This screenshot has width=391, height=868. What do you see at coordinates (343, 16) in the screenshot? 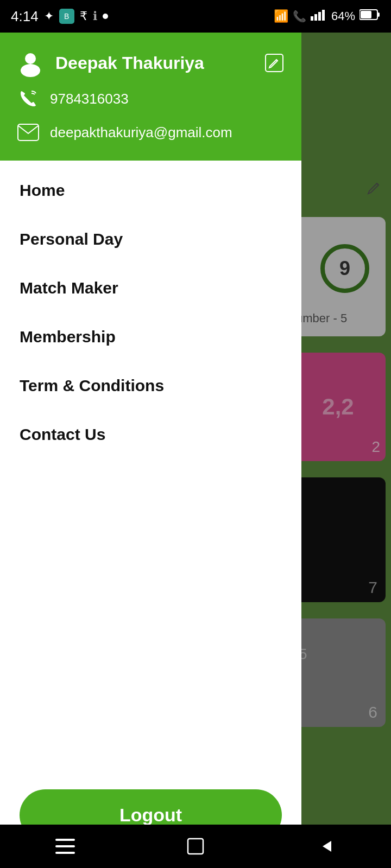
I see `battery-text: 64%` at bounding box center [343, 16].